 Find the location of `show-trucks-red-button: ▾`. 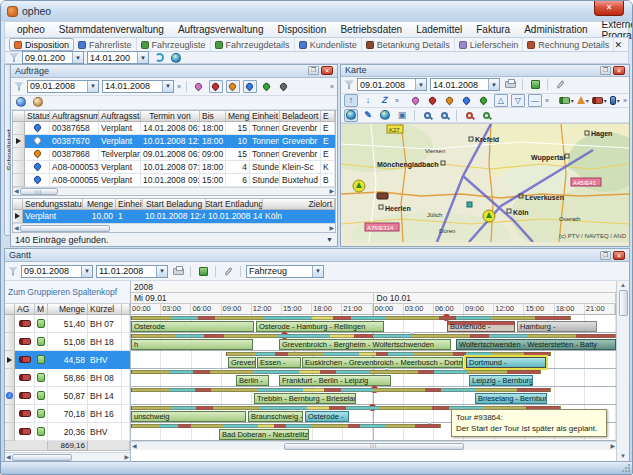

show-trucks-red-button: ▾ is located at coordinates (600, 100).